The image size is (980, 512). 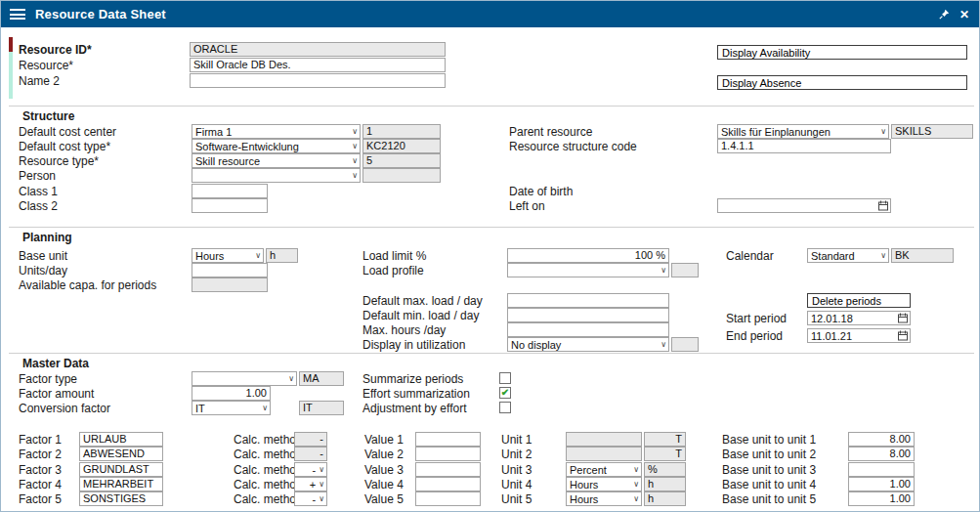 What do you see at coordinates (244, 379) in the screenshot?
I see `factor-type-select: ∨` at bounding box center [244, 379].